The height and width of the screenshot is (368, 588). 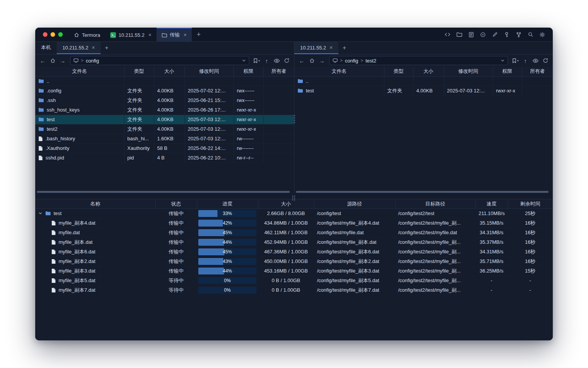 What do you see at coordinates (530, 204) in the screenshot?
I see `transfer-column-header: 剩余时间` at bounding box center [530, 204].